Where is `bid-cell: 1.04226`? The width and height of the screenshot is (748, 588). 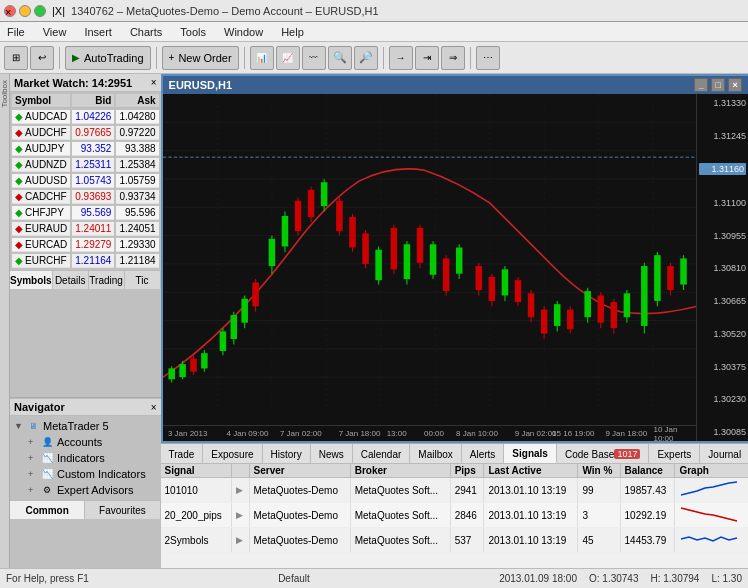
bid-cell: 1.04226 is located at coordinates (93, 117).